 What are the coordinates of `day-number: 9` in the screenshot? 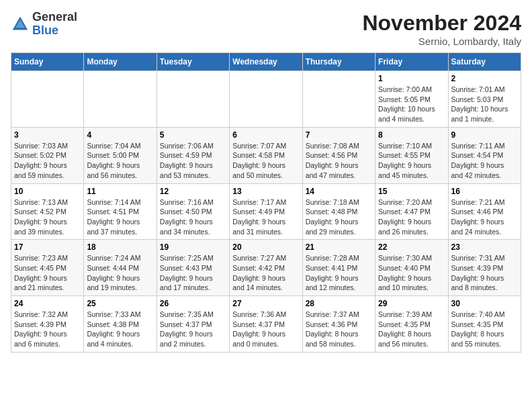 It's located at (485, 135).